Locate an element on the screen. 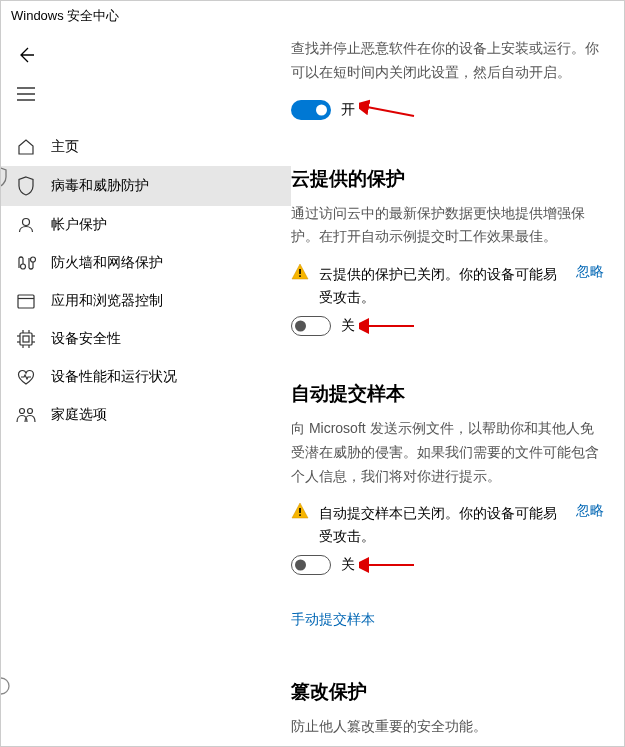 This screenshot has width=625, height=747. sample-state: 关 is located at coordinates (348, 565).